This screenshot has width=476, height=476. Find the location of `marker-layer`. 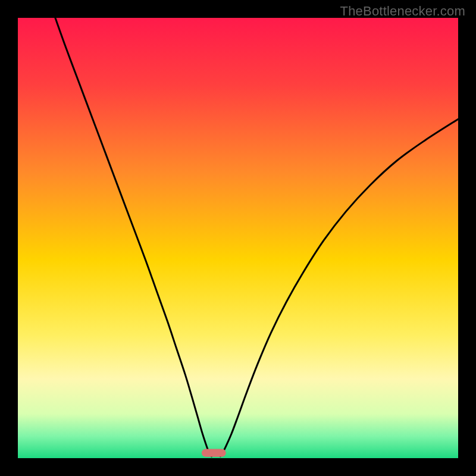

marker-layer is located at coordinates (214, 452).